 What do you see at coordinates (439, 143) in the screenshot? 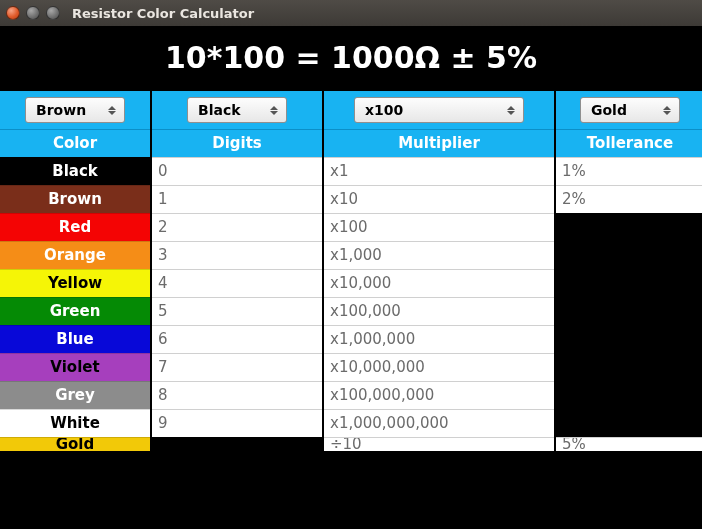
I see `header-multiplier: Multiplier` at bounding box center [439, 143].